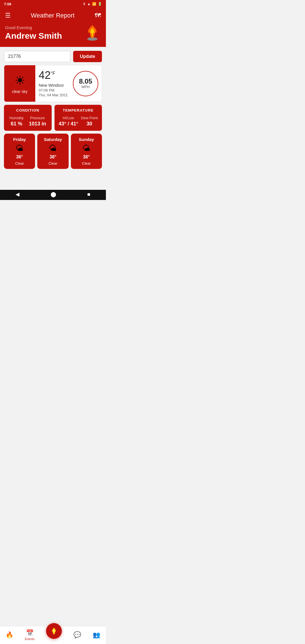  I want to click on wind-unit: MPH, so click(86, 87).